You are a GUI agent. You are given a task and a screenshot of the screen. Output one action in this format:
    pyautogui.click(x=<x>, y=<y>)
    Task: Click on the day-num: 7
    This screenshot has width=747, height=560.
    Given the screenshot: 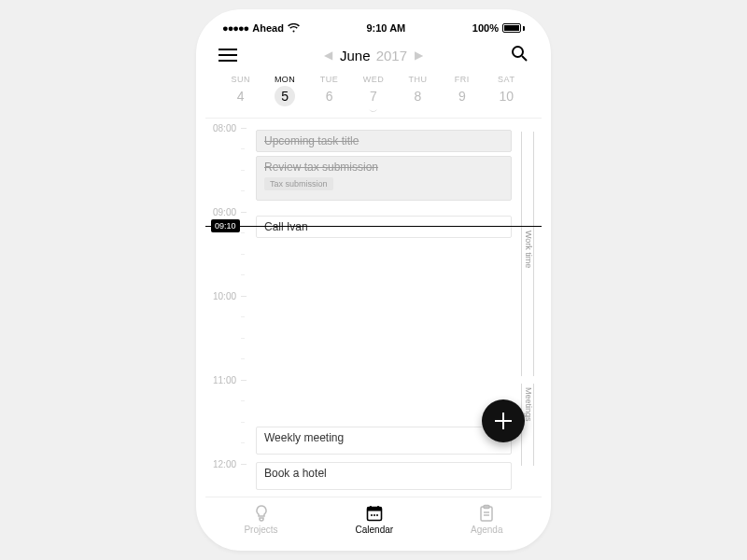 What is the action you would take?
    pyautogui.click(x=374, y=96)
    